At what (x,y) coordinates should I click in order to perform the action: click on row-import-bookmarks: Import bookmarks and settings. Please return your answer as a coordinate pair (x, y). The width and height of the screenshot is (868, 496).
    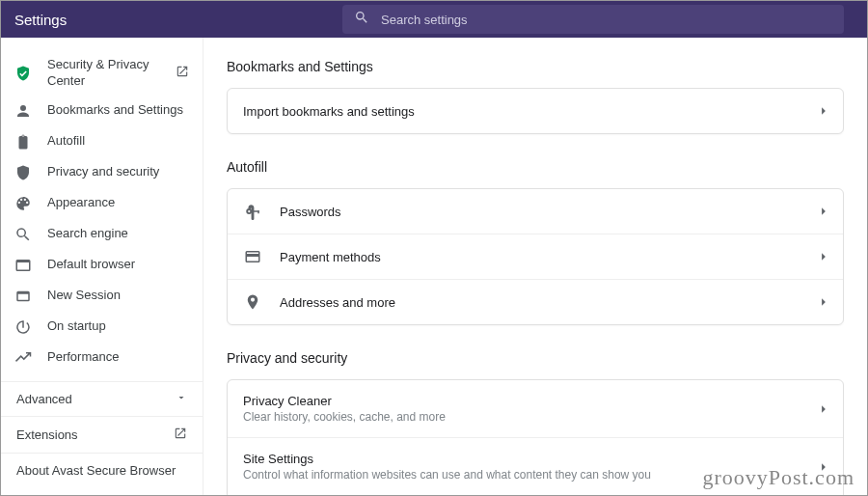
    Looking at the image, I should click on (535, 111).